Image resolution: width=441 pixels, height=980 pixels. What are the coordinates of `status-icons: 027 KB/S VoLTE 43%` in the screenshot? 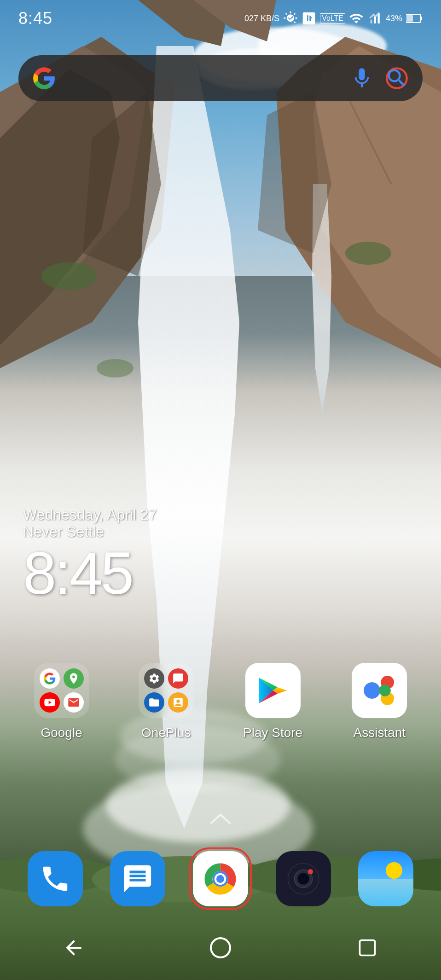 It's located at (333, 18).